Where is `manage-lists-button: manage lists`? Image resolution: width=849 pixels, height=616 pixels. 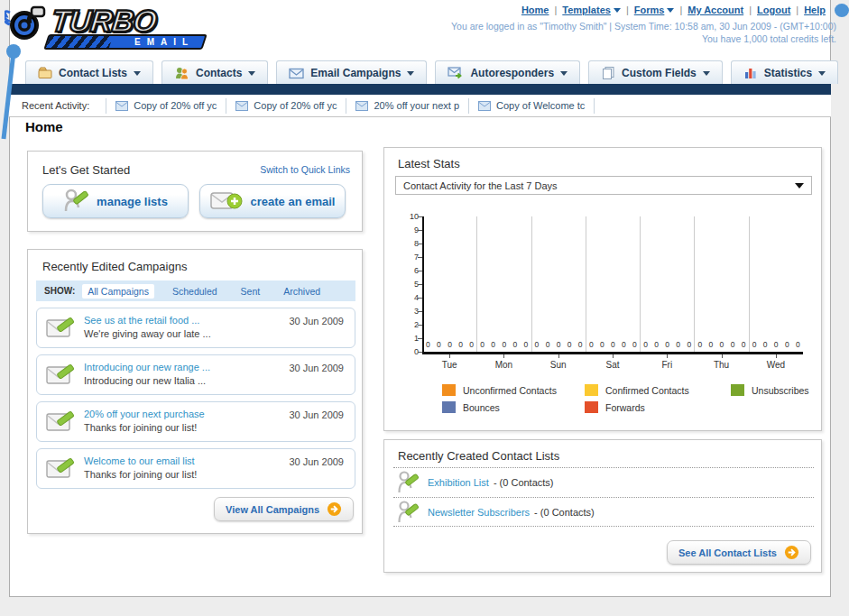 manage-lists-button: manage lists is located at coordinates (115, 201).